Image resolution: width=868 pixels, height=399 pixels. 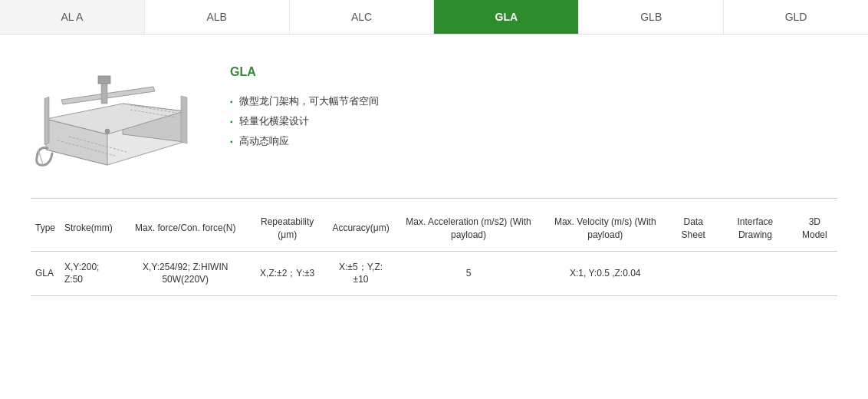 What do you see at coordinates (605, 273) in the screenshot?
I see `cell-velocity: X:1, Y:0.5 ,Z:0.04` at bounding box center [605, 273].